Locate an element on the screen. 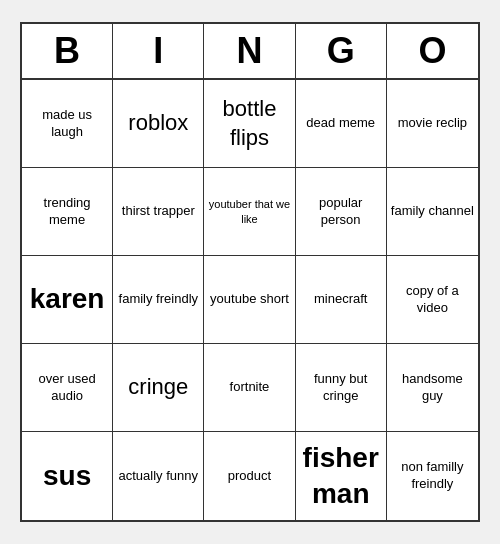  bingo-cell: dead meme is located at coordinates (342, 124).